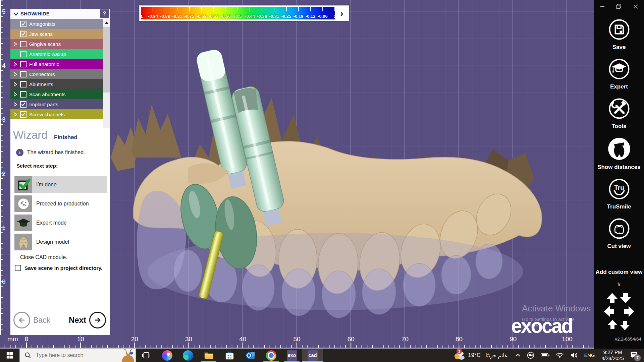  I want to click on task-view-button, so click(146, 355).